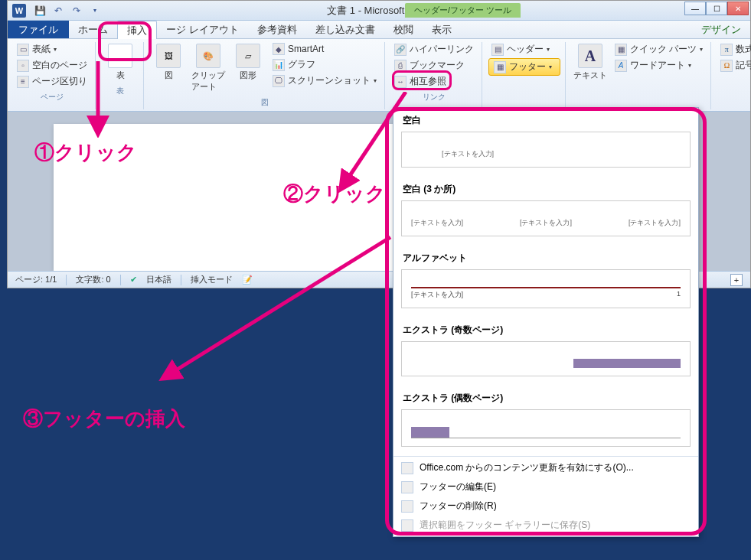  Describe the element at coordinates (442, 29) in the screenshot. I see `tab-view: 表示` at that location.